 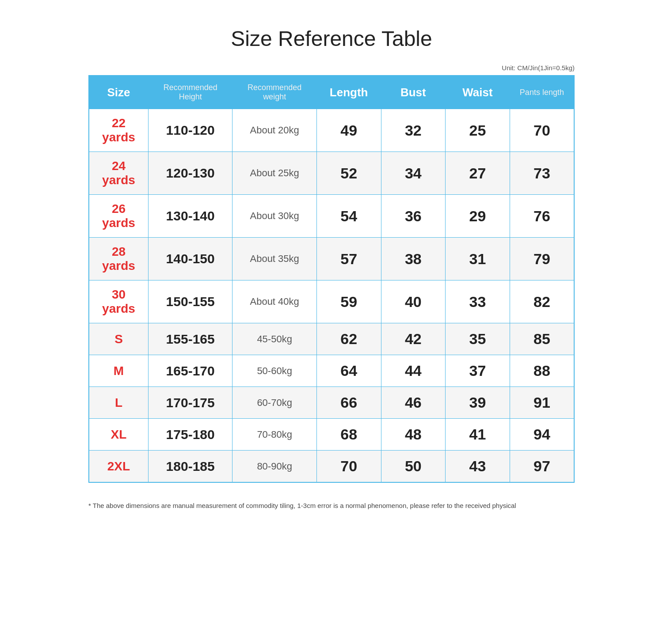 I want to click on table-row: L170-17560-70kg66463991, so click(x=332, y=403).